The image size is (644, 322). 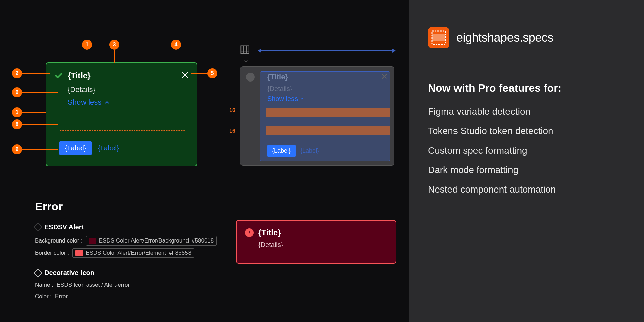 What do you see at coordinates (527, 38) in the screenshot?
I see `brand-header: eightshapes.specs` at bounding box center [527, 38].